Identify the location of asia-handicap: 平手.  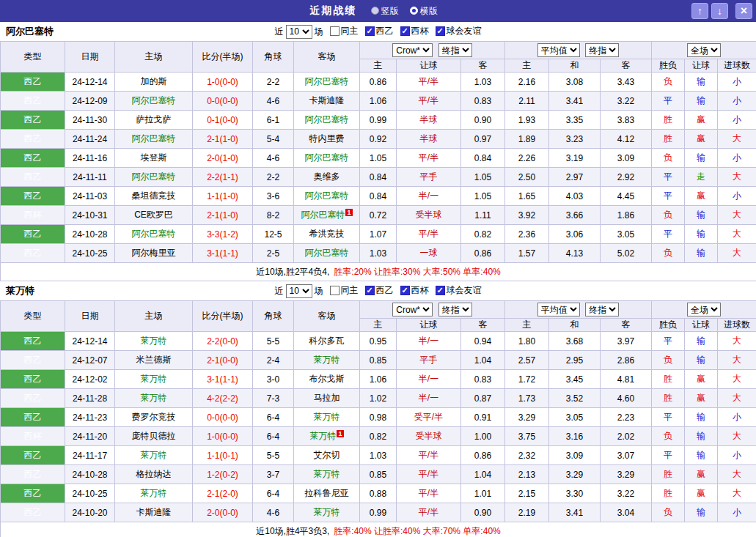
(429, 177).